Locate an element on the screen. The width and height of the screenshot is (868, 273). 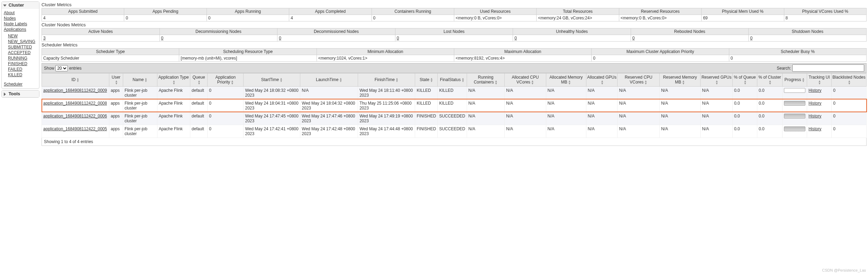
cell: default is located at coordinates (199, 105).